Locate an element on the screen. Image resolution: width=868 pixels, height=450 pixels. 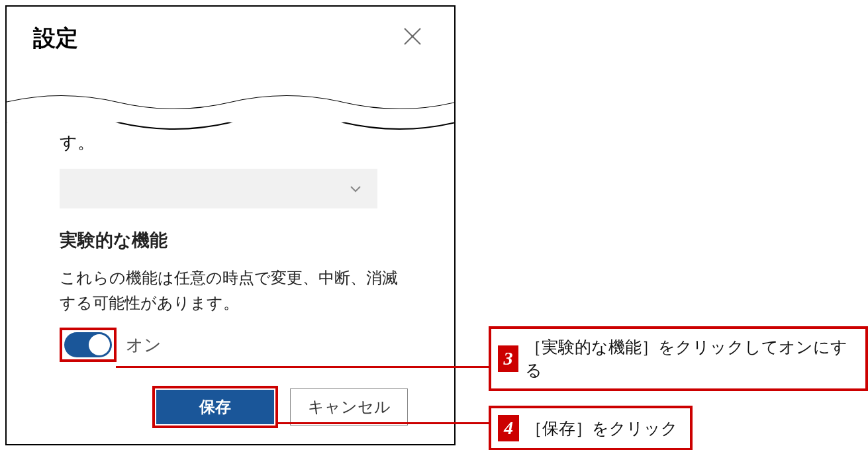
toggle-state-label: オン is located at coordinates (144, 345).